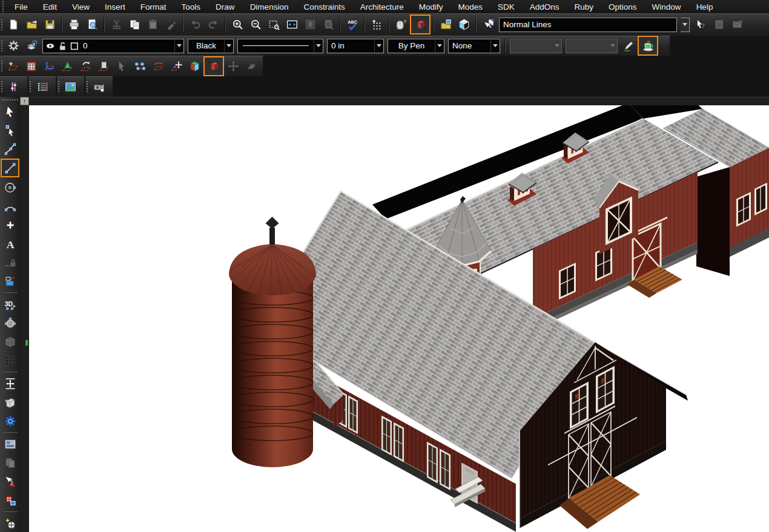  What do you see at coordinates (122, 67) in the screenshot?
I see `select-workplane-icon` at bounding box center [122, 67].